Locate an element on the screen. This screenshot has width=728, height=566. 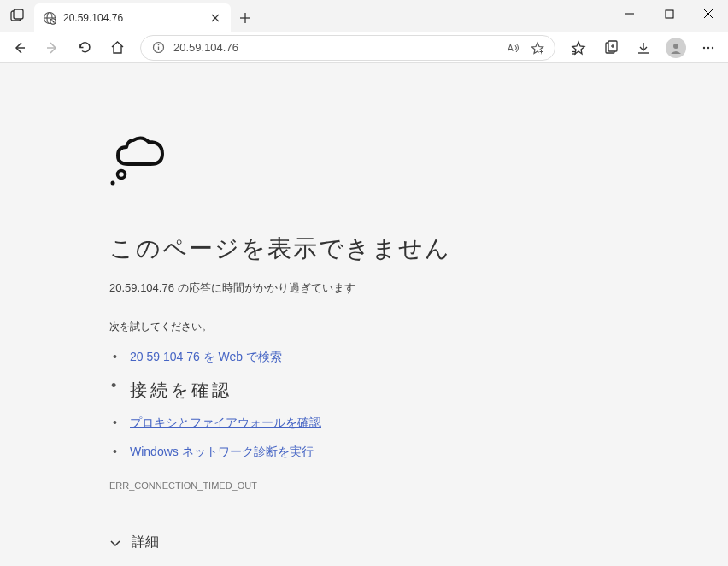
suggestion-proxy: プロキシとファイアウォールを確認 is located at coordinates (419, 423).